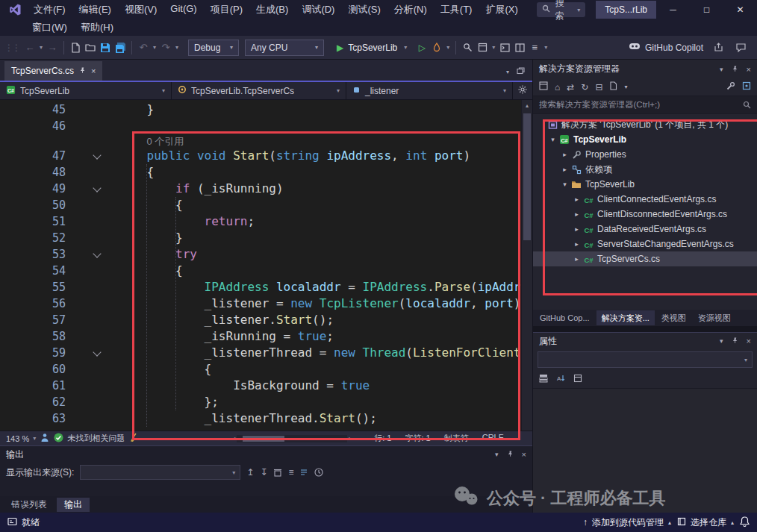 Image resolution: width=757 pixels, height=532 pixels. What do you see at coordinates (261, 205) in the screenshot?
I see `code-line: 50 {` at bounding box center [261, 205].